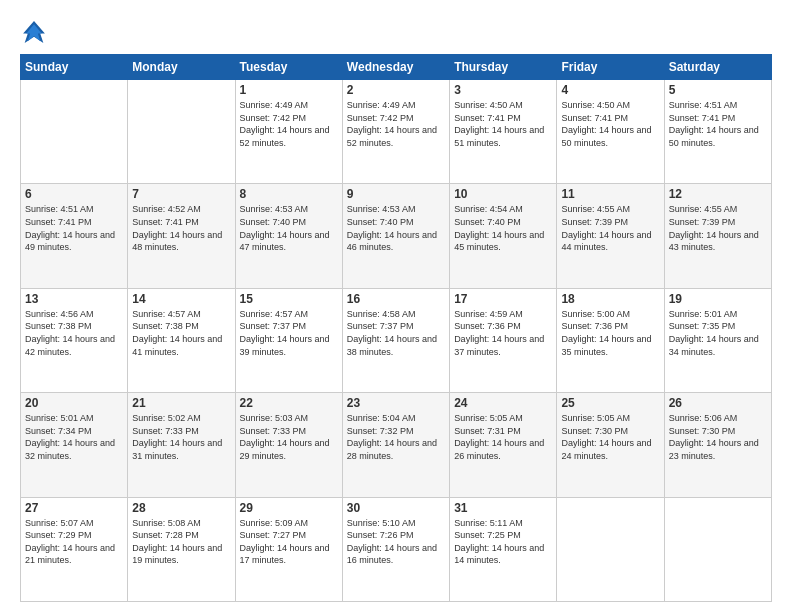  Describe the element at coordinates (503, 90) in the screenshot. I see `day-number: 3` at that location.